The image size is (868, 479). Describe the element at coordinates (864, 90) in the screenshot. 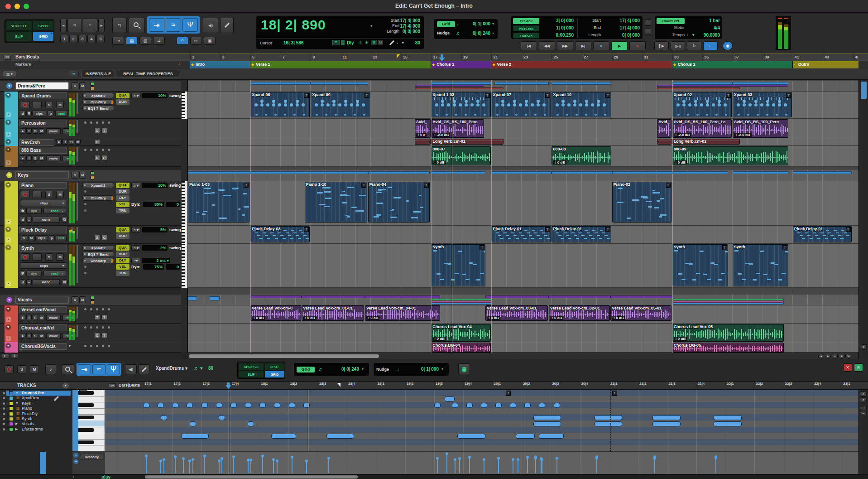

I see `vscroll-thumb` at that location.